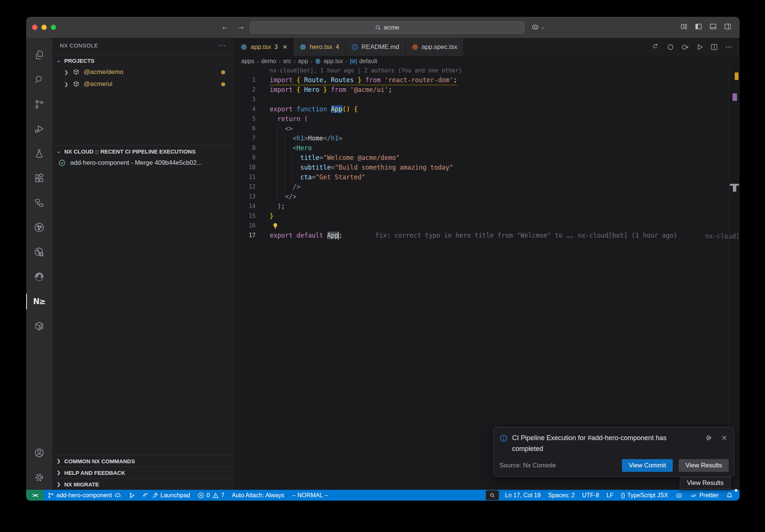 The image size is (765, 532). Describe the element at coordinates (132, 495) in the screenshot. I see `git-graph-status` at that location.